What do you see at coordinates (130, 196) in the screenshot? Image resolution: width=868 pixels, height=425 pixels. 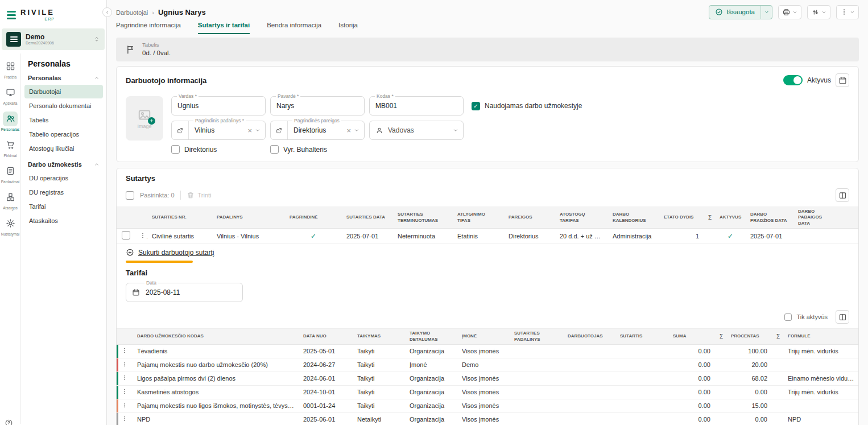 I see `select-all-checkbox` at bounding box center [130, 196].